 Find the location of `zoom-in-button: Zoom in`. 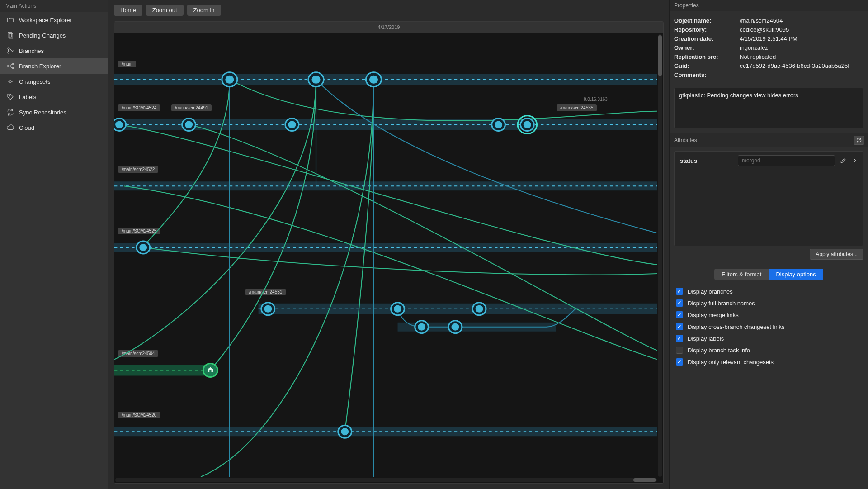

zoom-in-button: Zoom in is located at coordinates (204, 10).